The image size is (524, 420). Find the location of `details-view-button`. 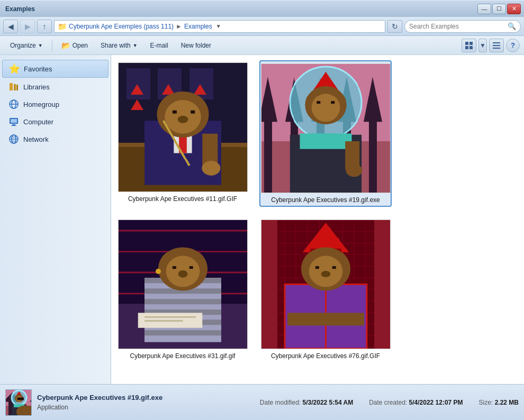

details-view-button is located at coordinates (496, 45).